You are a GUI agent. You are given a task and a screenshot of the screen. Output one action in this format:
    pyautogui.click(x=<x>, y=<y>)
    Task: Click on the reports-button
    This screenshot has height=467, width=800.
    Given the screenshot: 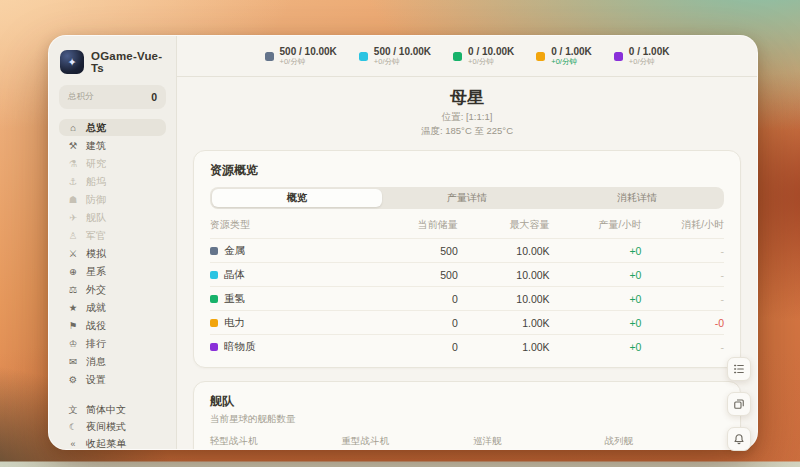 What is the action you would take?
    pyautogui.click(x=739, y=404)
    